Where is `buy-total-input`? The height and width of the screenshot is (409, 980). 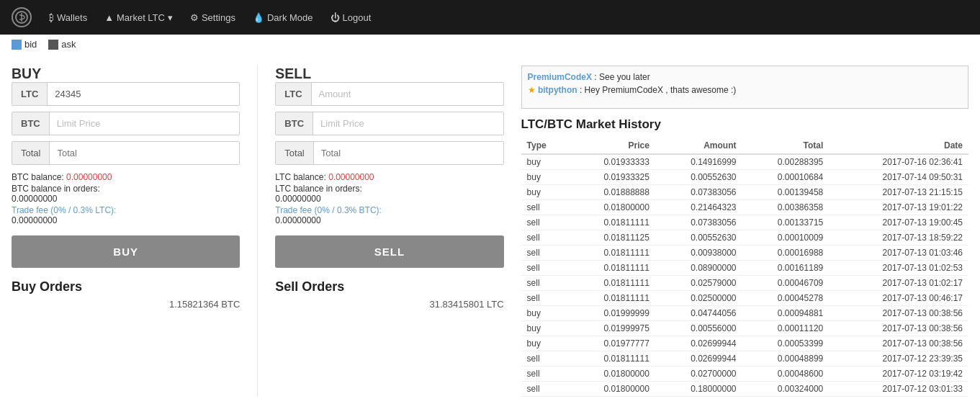 buy-total-input is located at coordinates (144, 153).